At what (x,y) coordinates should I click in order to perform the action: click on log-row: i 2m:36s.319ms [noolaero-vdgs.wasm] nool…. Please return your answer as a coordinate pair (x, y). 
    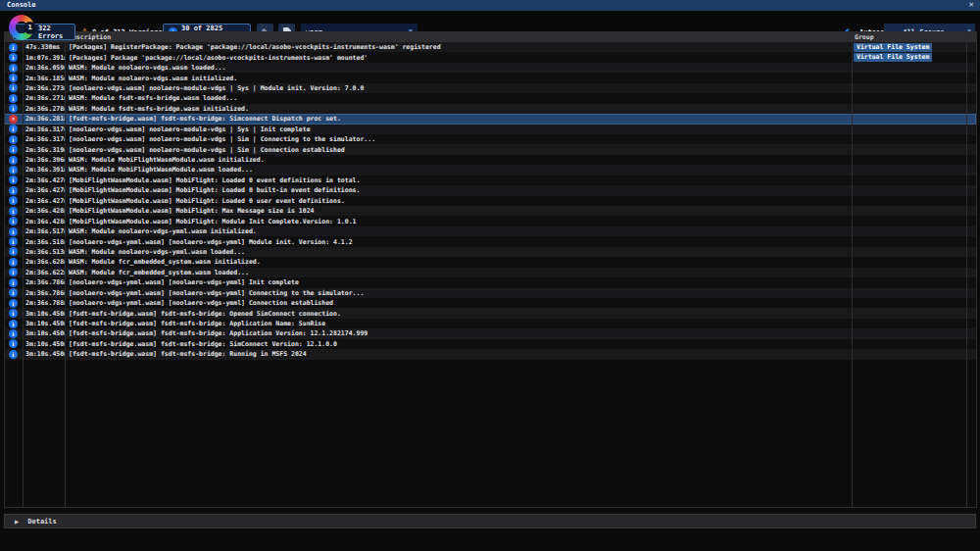
    Looking at the image, I should click on (490, 149).